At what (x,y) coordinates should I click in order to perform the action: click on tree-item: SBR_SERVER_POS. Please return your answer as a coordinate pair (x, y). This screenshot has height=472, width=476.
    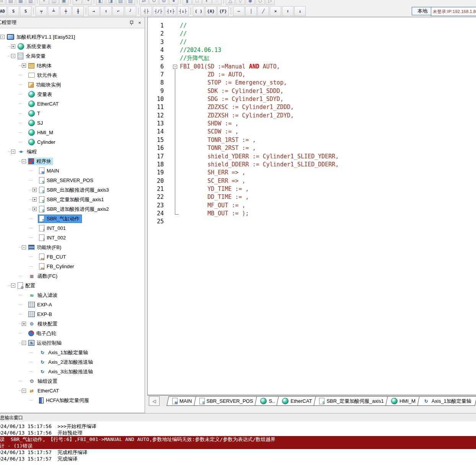
    Looking at the image, I should click on (72, 181).